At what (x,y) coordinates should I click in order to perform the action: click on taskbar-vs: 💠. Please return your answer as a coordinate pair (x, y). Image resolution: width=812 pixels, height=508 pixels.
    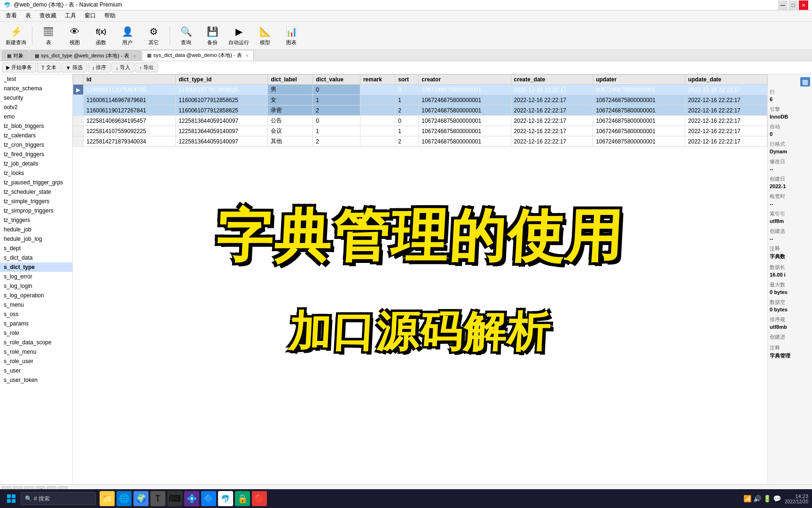
    Looking at the image, I should click on (192, 499).